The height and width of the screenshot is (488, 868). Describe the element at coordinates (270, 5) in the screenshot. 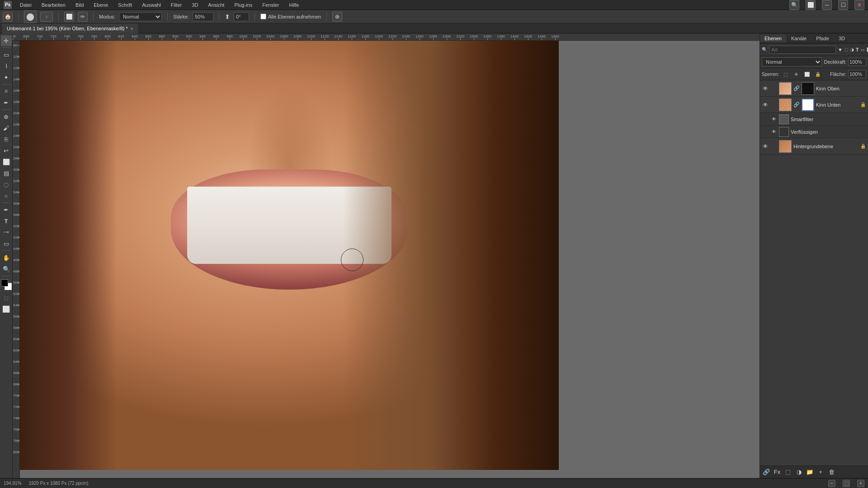

I see `menu-fenster: Fenster` at that location.